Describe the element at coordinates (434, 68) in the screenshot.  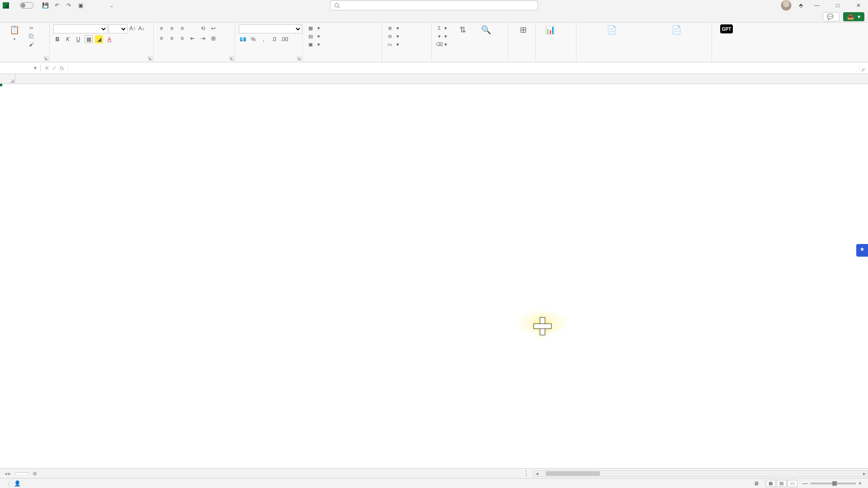
I see `formula-bar: ▼ ✕ ✓ fx ⌄` at that location.